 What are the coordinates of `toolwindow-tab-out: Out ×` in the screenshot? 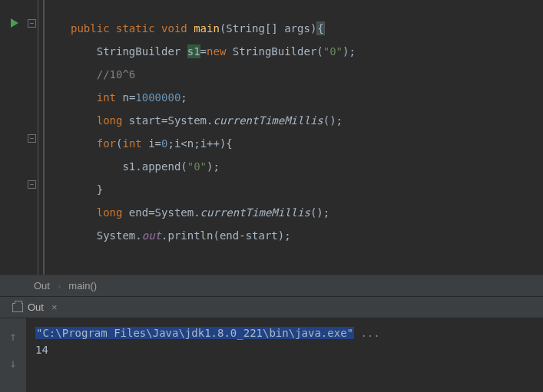 It's located at (35, 307).